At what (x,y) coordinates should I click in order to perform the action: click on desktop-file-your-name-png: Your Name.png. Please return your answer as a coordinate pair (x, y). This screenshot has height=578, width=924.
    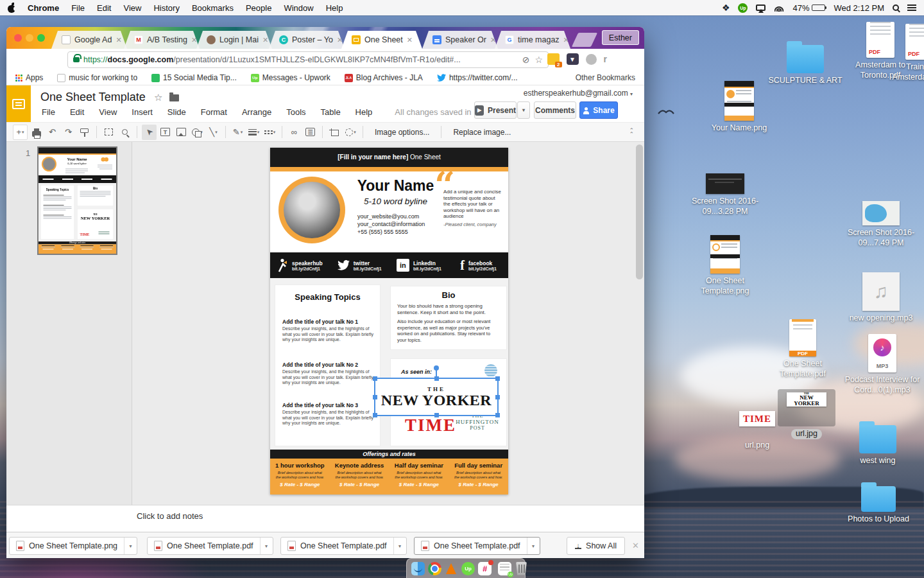
    Looking at the image, I should click on (739, 107).